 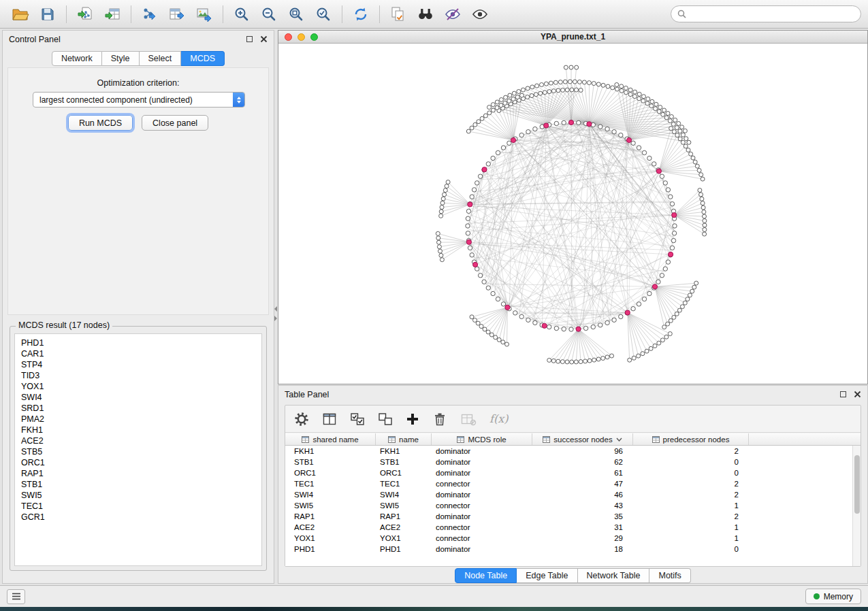 I want to click on deselect-all-button, so click(x=385, y=419).